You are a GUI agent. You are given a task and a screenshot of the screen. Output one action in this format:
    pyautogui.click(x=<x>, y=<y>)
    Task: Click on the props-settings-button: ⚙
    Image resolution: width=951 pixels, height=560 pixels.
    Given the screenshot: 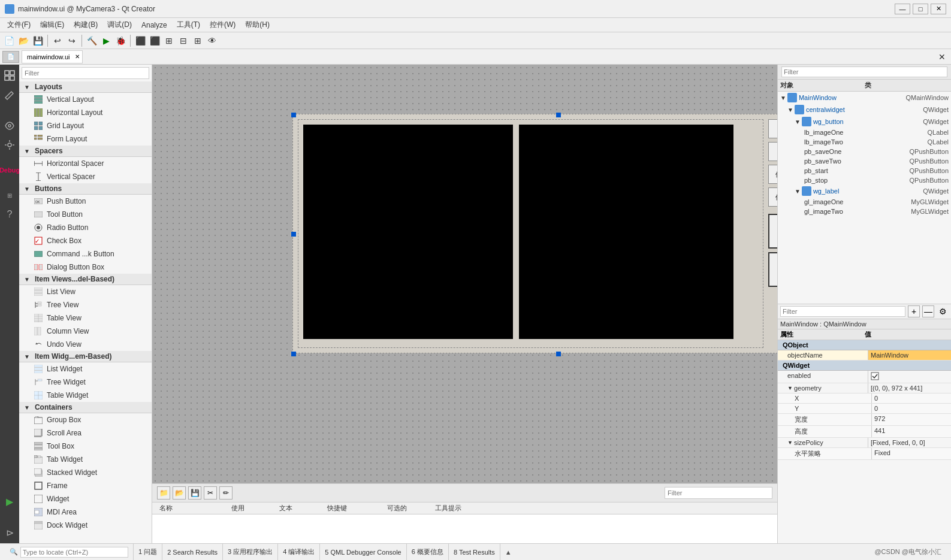 What is the action you would take?
    pyautogui.click(x=943, y=311)
    